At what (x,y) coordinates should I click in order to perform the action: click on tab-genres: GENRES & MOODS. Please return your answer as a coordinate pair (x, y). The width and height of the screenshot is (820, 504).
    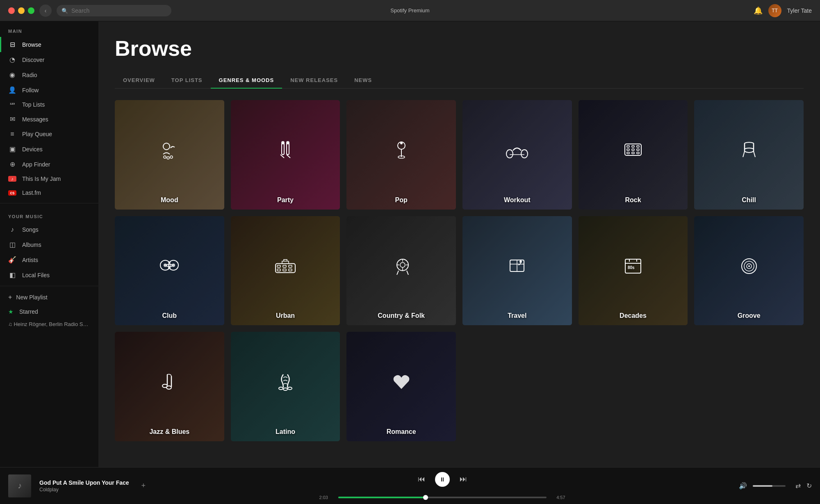
    Looking at the image, I should click on (247, 80).